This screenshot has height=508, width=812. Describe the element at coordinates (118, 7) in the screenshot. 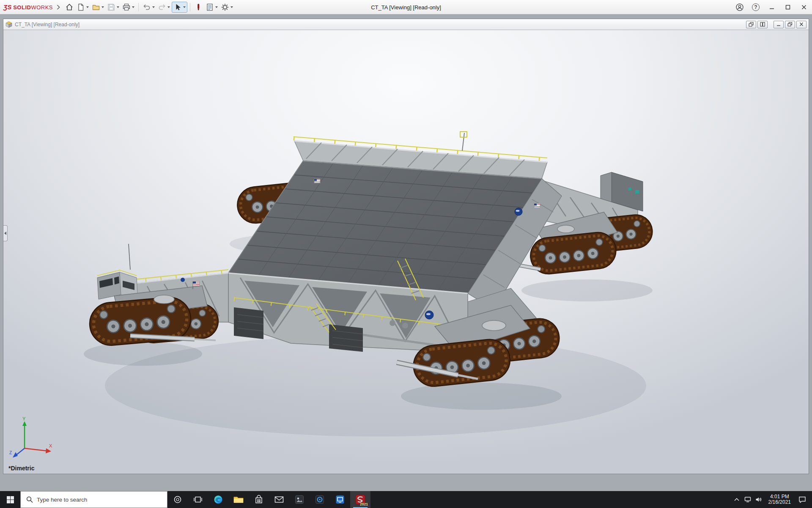

I see `save-dropdown-caret` at that location.